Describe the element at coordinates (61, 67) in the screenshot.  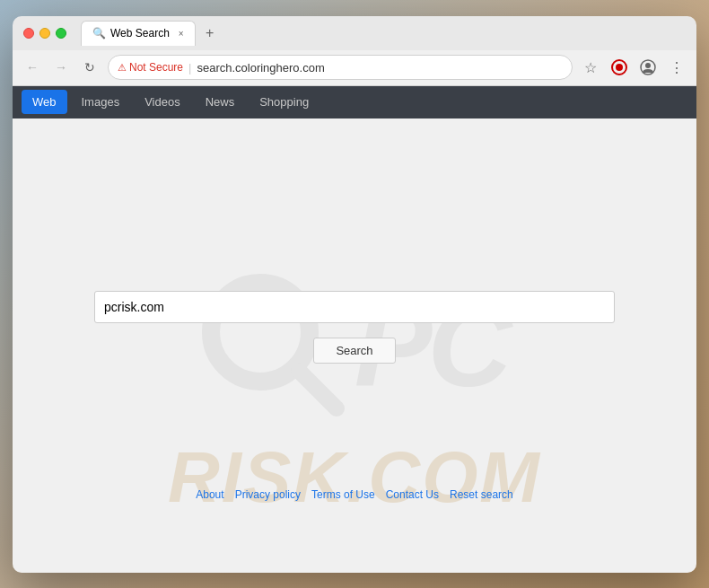
I see `forward-button: →` at that location.